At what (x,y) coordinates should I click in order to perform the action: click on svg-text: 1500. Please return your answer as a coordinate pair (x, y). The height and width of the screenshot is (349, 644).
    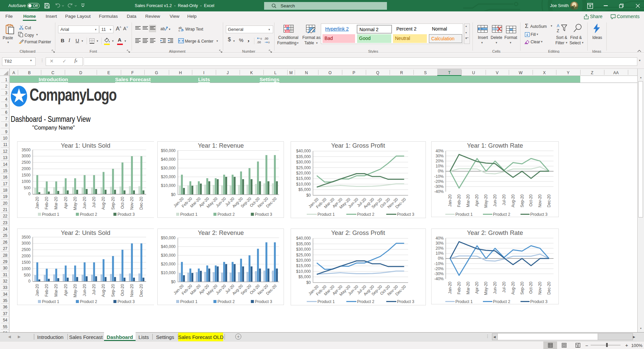
    Looking at the image, I should click on (26, 262).